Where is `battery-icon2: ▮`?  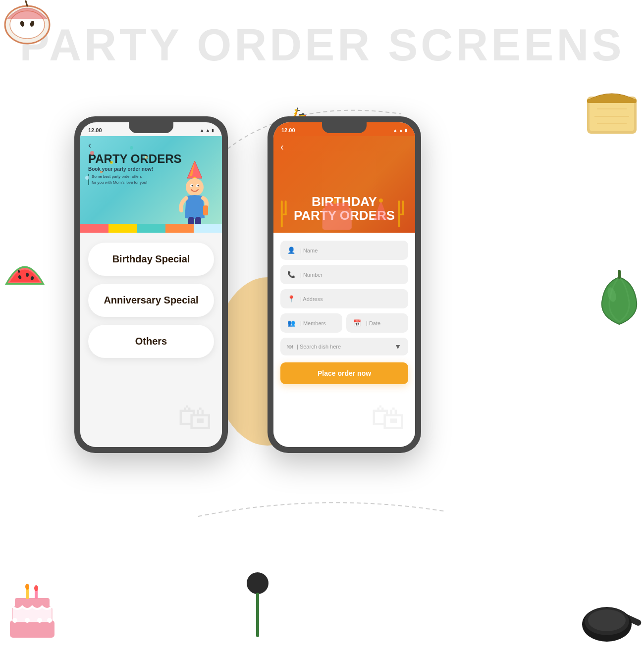 battery-icon2: ▮ is located at coordinates (406, 130).